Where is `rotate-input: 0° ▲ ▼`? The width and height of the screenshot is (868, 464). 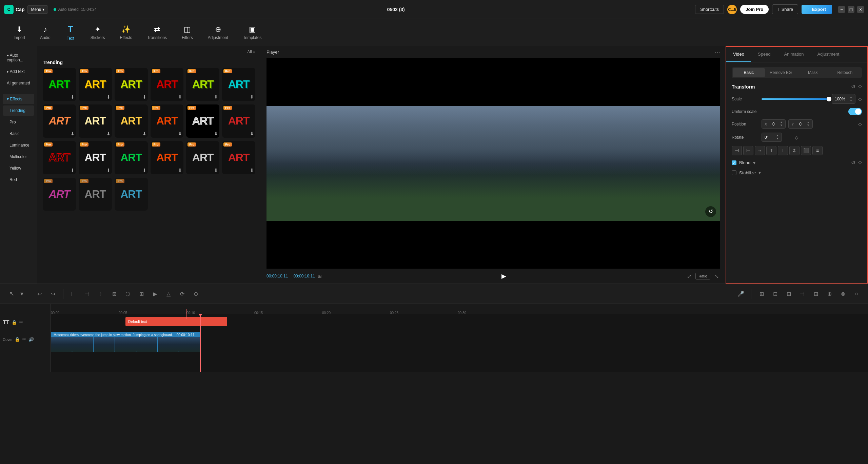
rotate-input: 0° ▲ ▼ is located at coordinates (772, 137).